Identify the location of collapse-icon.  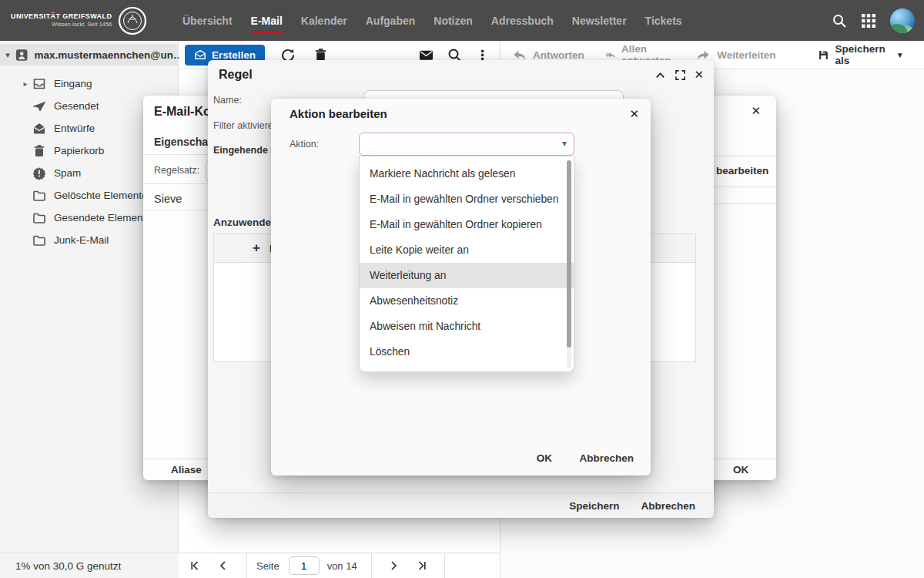
(661, 76).